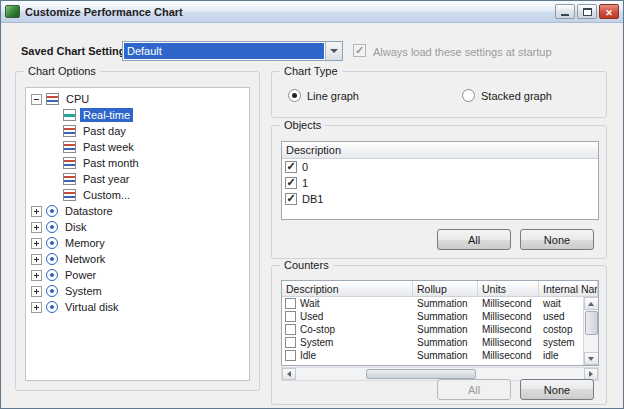  What do you see at coordinates (474, 390) in the screenshot?
I see `counters-all-button: All` at bounding box center [474, 390].